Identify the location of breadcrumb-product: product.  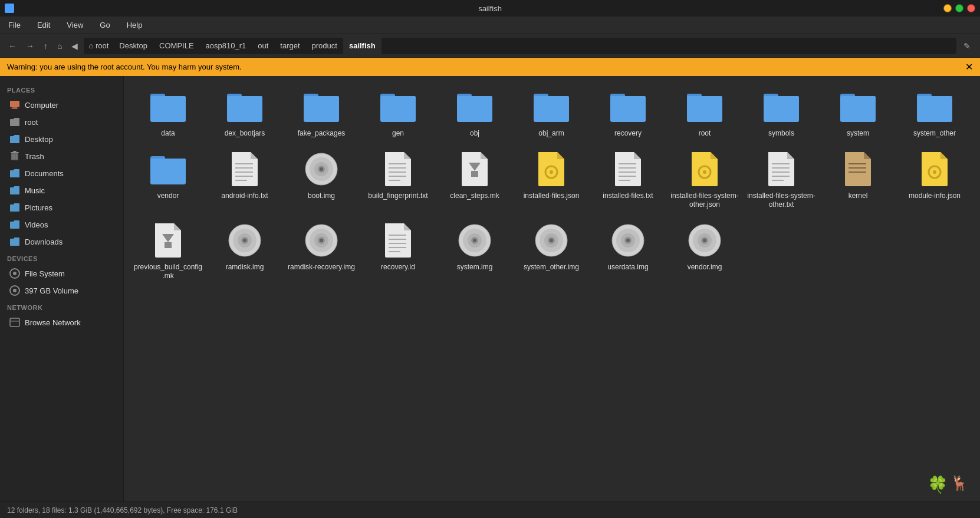
(324, 46).